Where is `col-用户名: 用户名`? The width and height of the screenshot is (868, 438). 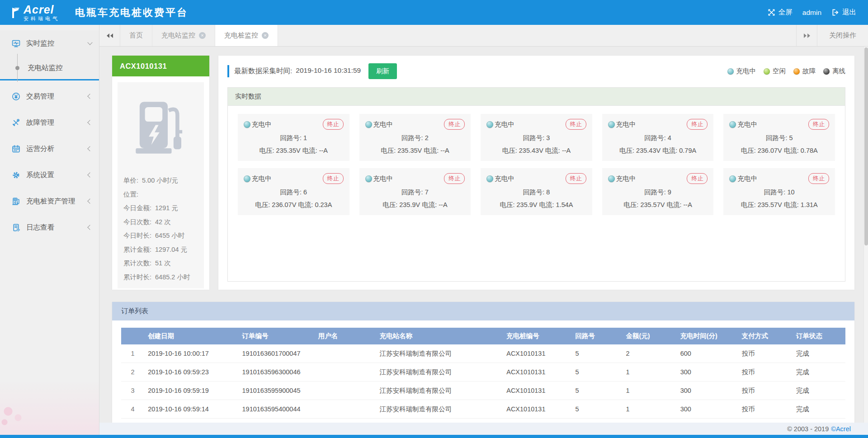 col-用户名: 用户名 is located at coordinates (345, 336).